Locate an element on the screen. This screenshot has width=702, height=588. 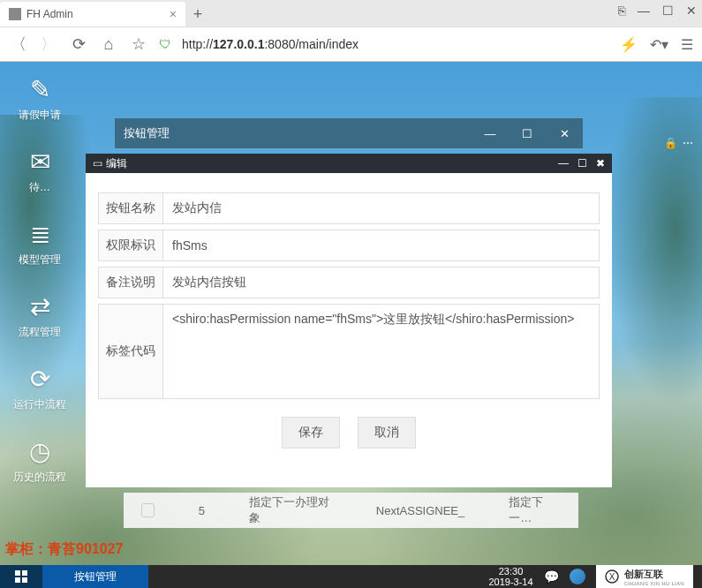
window-minimize-icon: — is located at coordinates (644, 11).